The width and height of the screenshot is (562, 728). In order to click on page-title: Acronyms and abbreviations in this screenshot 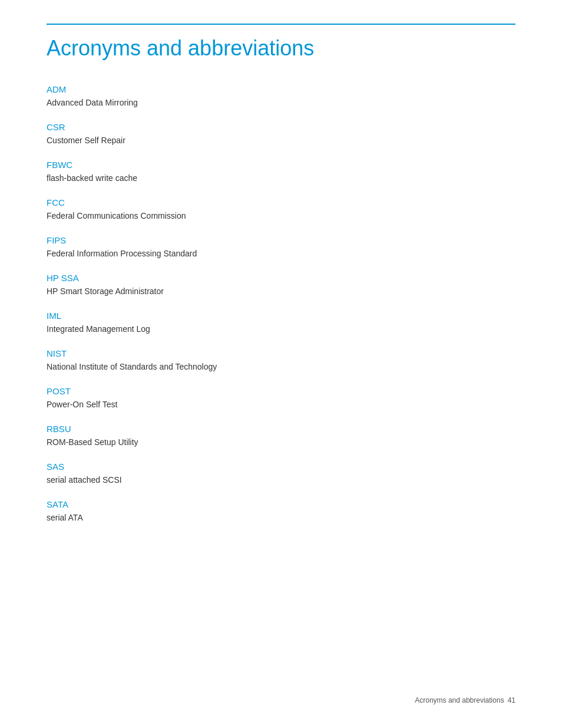, I will do `click(281, 48)`.